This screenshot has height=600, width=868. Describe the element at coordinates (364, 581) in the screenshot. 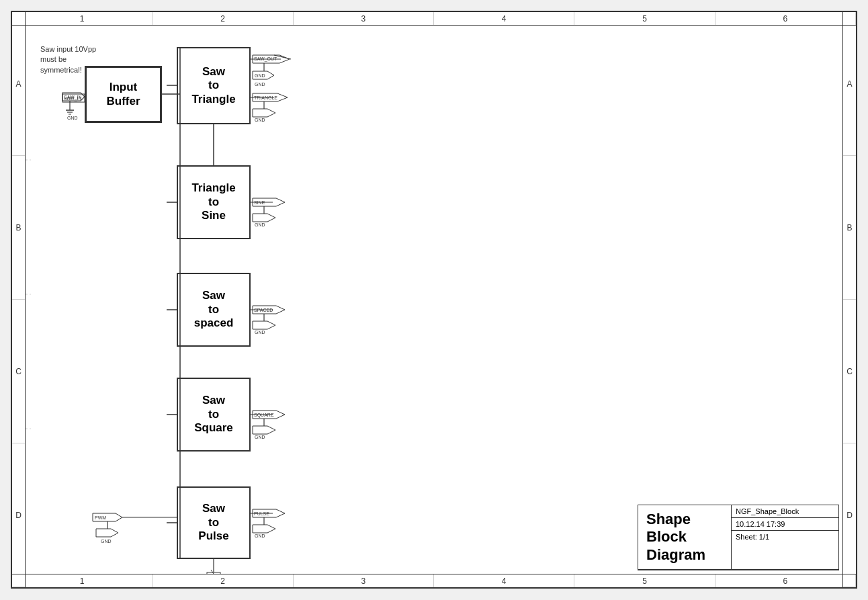

I see `grid-col-b3: 3` at that location.